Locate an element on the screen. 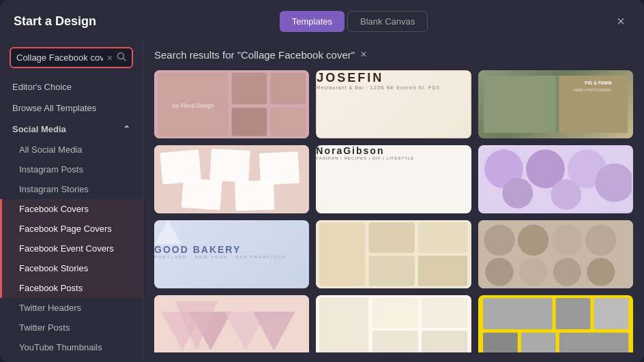  search-box: × is located at coordinates (71, 57).